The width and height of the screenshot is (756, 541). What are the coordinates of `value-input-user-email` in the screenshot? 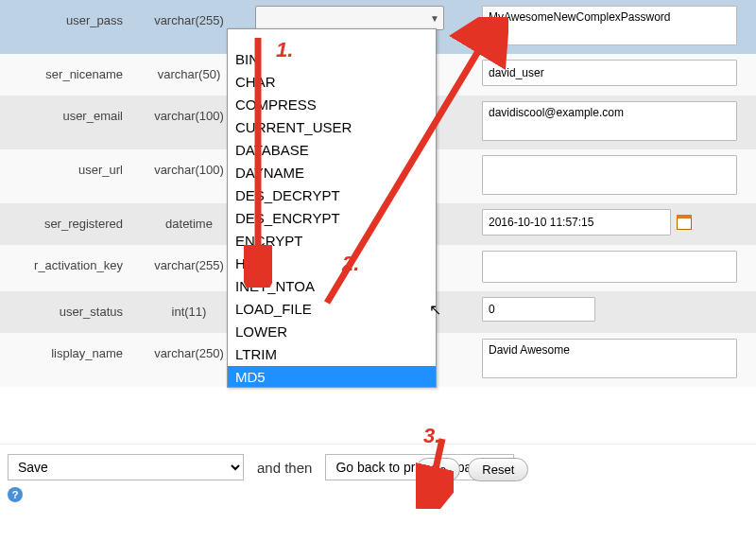 It's located at (610, 121).